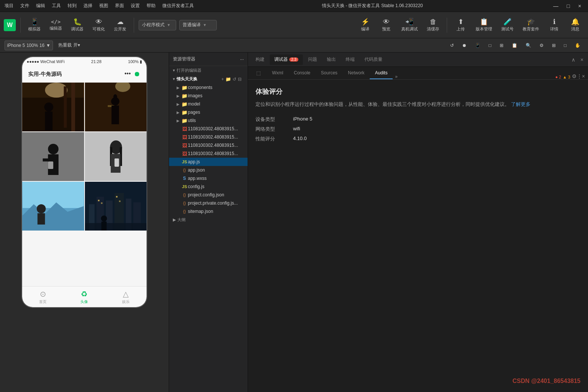 This screenshot has height=392, width=588. I want to click on tree-item-img4: 🖼 1108100302.48083915..., so click(208, 154).